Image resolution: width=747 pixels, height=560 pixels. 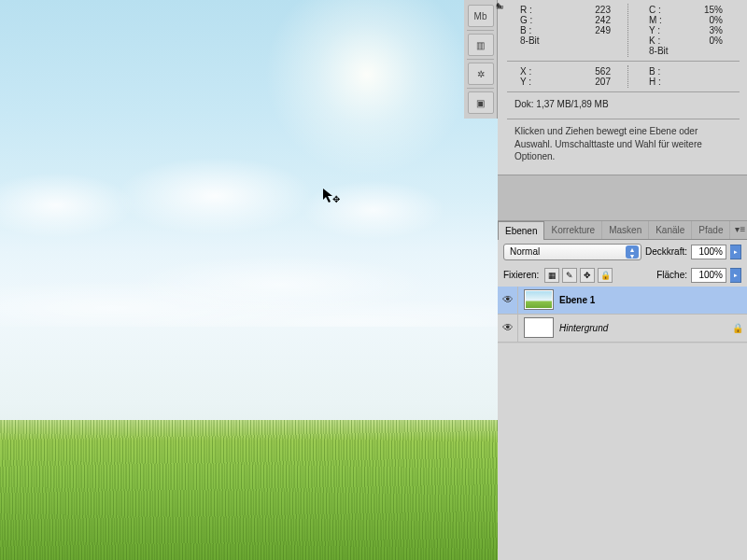 I want to click on g-label: G :, so click(x=528, y=21).